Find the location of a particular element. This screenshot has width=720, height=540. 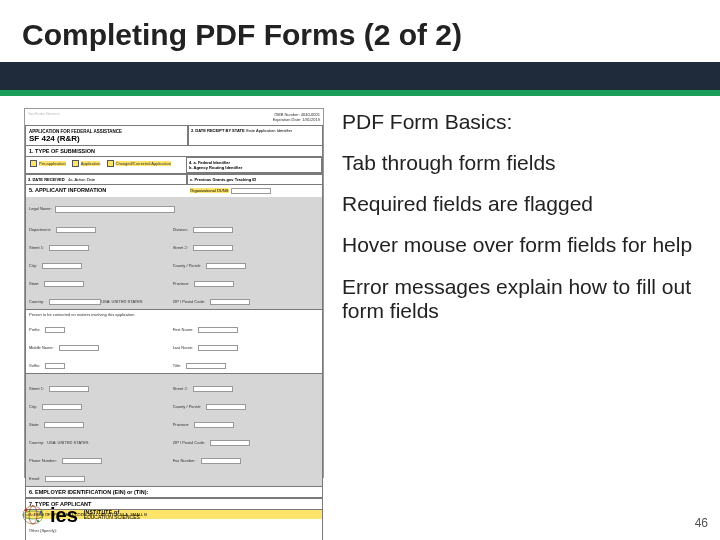

form-number: SF 424 (R&R) is located at coordinates (54, 138).